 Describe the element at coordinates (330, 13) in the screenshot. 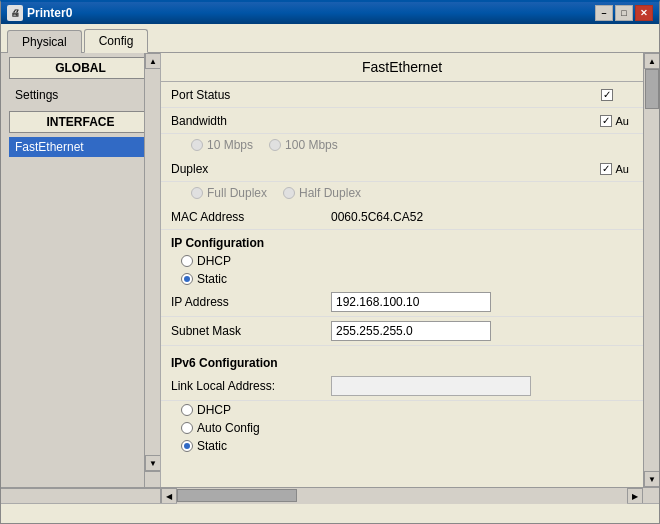

I see `title-bar: 🖨 Printer0 – □ ✕` at that location.